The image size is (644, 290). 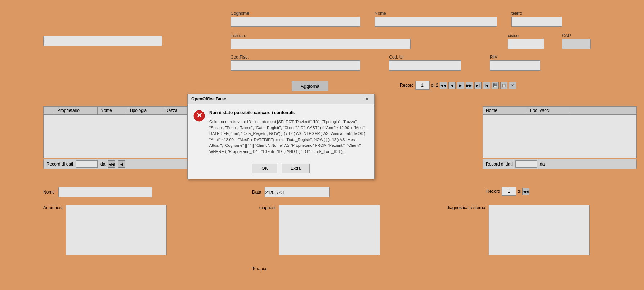 I want to click on dialog-extra-button: Extra, so click(x=296, y=168).